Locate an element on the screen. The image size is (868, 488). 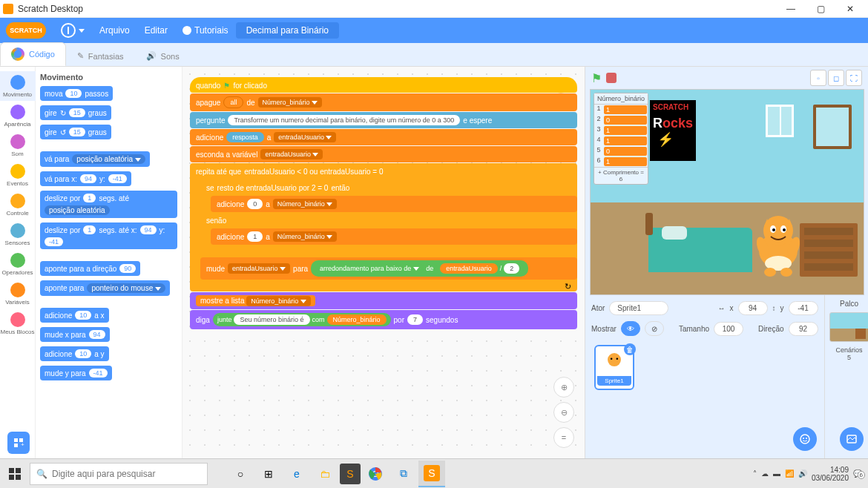
list-row: 50 is located at coordinates (621, 151).